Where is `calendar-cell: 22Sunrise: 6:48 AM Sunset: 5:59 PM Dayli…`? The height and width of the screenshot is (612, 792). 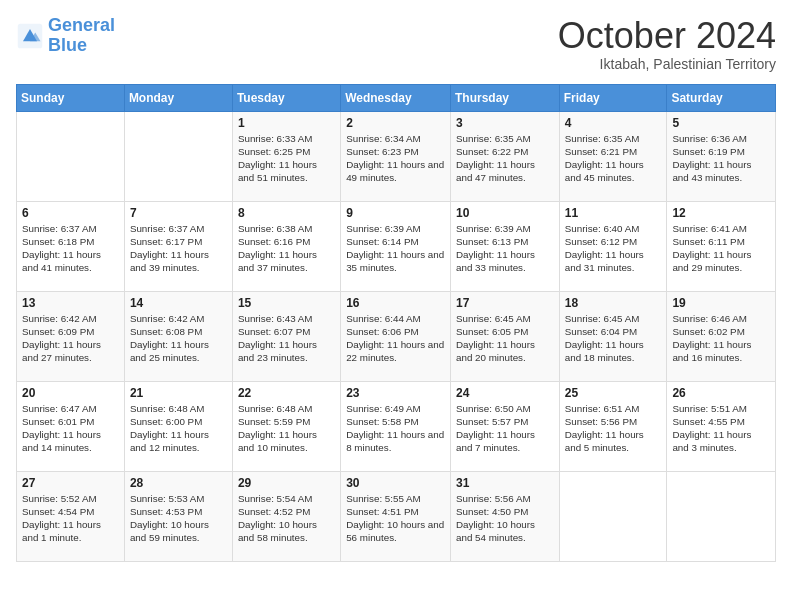 calendar-cell: 22Sunrise: 6:48 AM Sunset: 5:59 PM Dayli… is located at coordinates (286, 426).